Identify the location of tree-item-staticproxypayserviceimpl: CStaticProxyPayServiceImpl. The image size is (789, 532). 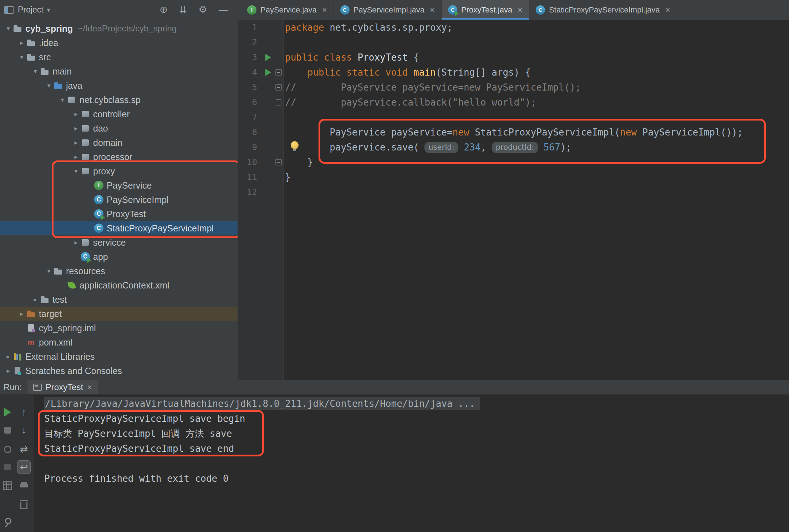
(119, 228).